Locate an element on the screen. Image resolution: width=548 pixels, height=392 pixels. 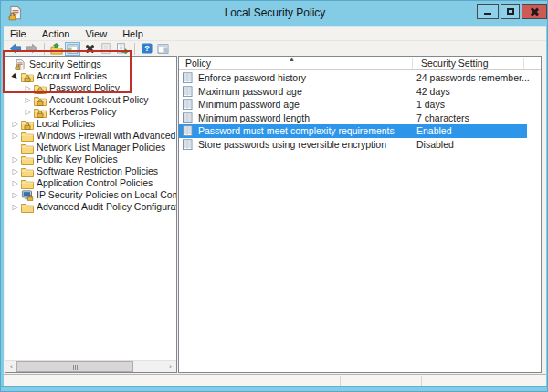
tree-item-label: Software Restriction Policies is located at coordinates (97, 172).